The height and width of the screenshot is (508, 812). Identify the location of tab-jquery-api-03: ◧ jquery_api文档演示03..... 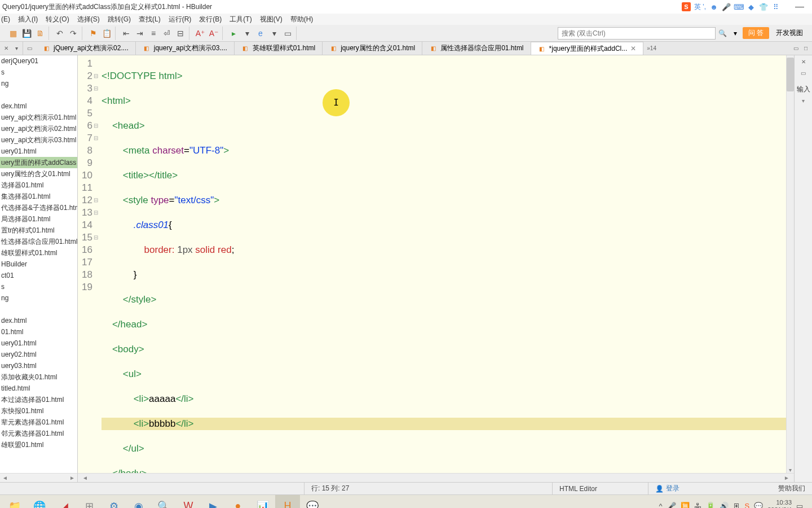
(185, 49).